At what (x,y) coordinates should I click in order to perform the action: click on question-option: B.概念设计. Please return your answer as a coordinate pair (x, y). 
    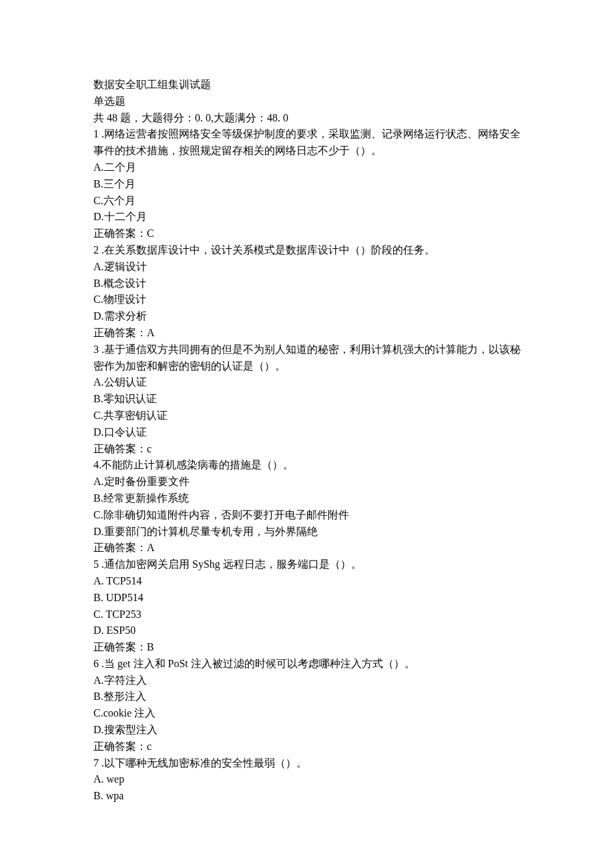
    Looking at the image, I should click on (307, 284).